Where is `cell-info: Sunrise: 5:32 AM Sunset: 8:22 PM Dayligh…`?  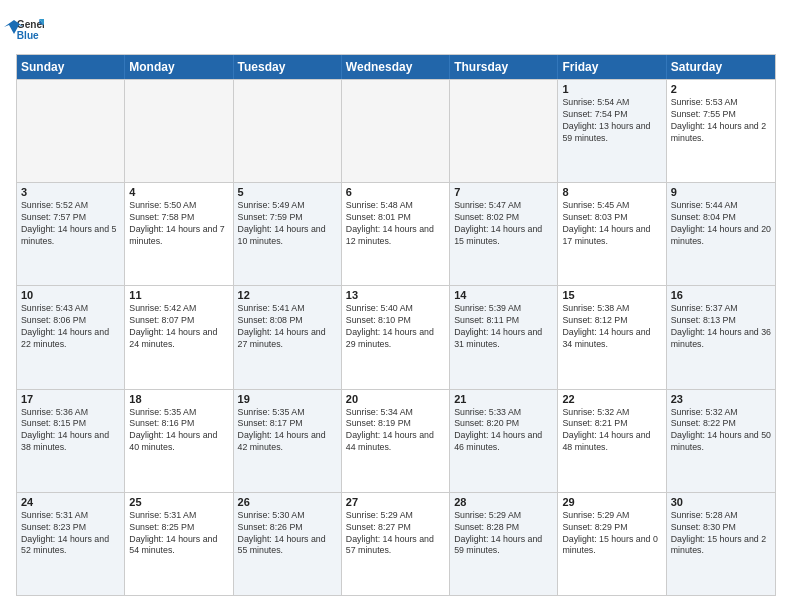 cell-info: Sunrise: 5:32 AM Sunset: 8:22 PM Dayligh… is located at coordinates (721, 431).